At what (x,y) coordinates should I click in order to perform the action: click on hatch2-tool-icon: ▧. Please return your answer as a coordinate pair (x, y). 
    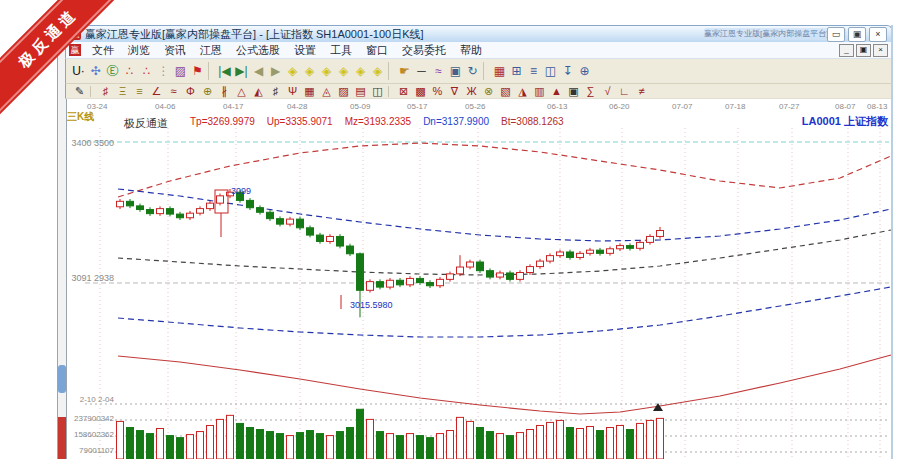
    Looking at the image, I should click on (506, 92).